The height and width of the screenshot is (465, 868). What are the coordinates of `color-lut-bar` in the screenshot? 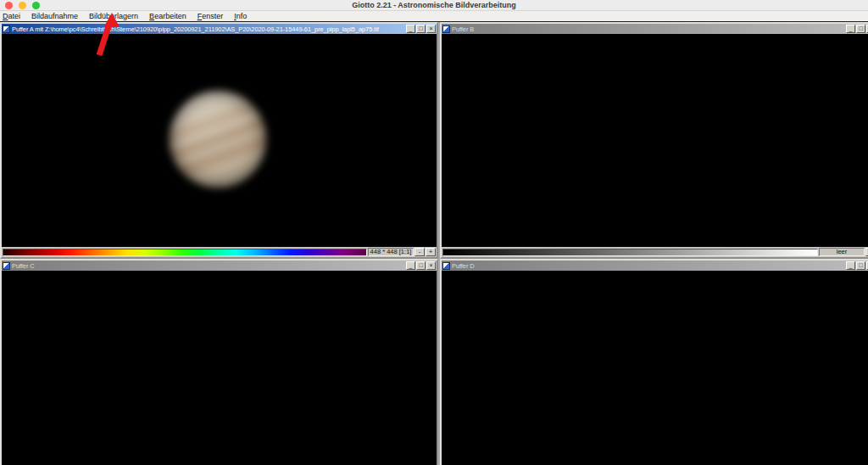 It's located at (185, 253).